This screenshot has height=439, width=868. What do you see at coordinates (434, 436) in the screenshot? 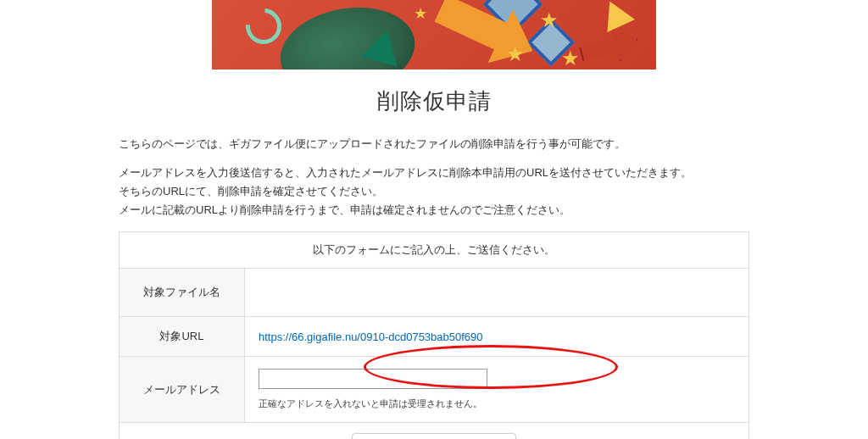
I see `submit-button: 上記内容で削除申請を進める` at bounding box center [434, 436].